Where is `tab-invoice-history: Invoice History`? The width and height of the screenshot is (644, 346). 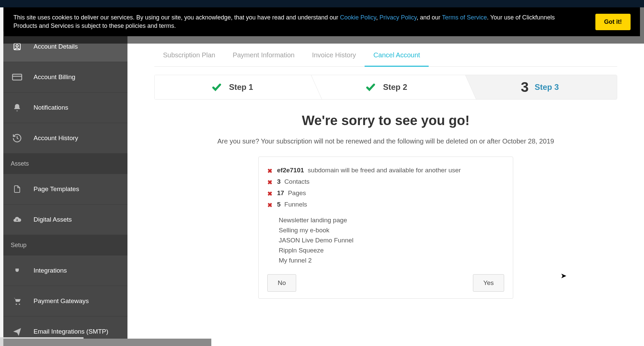 tab-invoice-history: Invoice History is located at coordinates (334, 56).